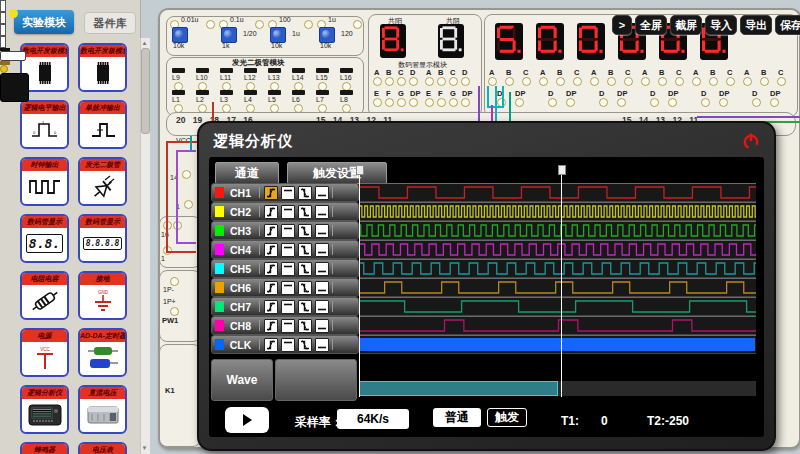  Describe the element at coordinates (360, 285) in the screenshot. I see `cursor-t1` at that location.